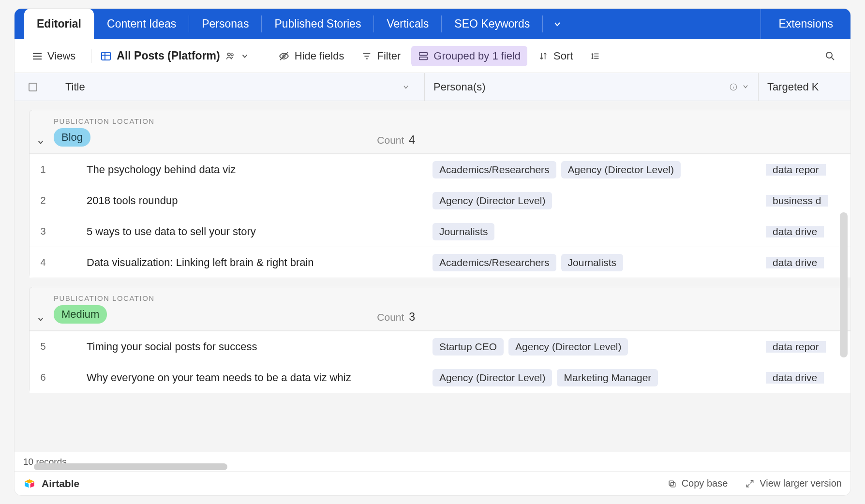  Describe the element at coordinates (592, 232) in the screenshot. I see `personas-cell: Journalists` at that location.